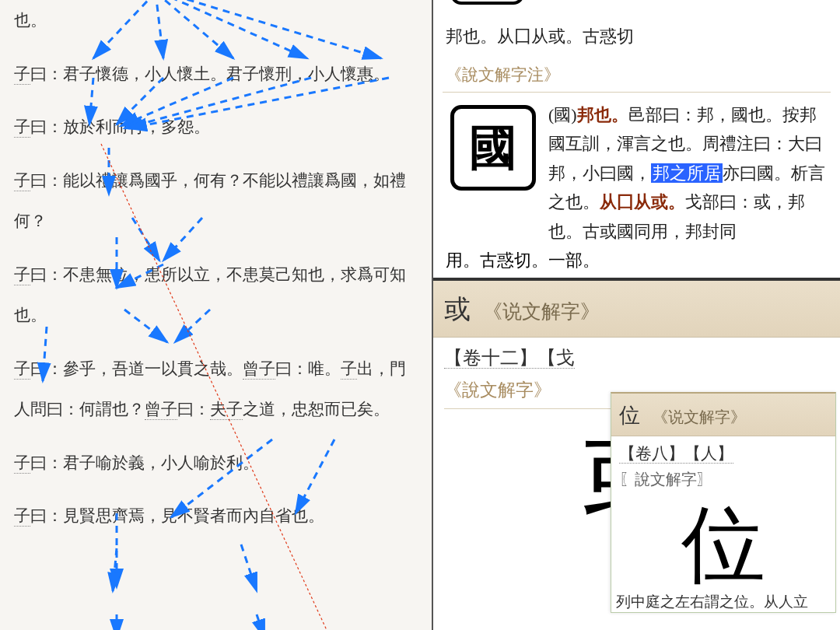 The image size is (840, 630). What do you see at coordinates (216, 389) in the screenshot?
I see `text-line: 子曰：參乎，吾道一以貫之哉。曾子曰：唯。子出，門人問曰：何謂也？曾子曰：夫子之道…` at bounding box center [216, 389].